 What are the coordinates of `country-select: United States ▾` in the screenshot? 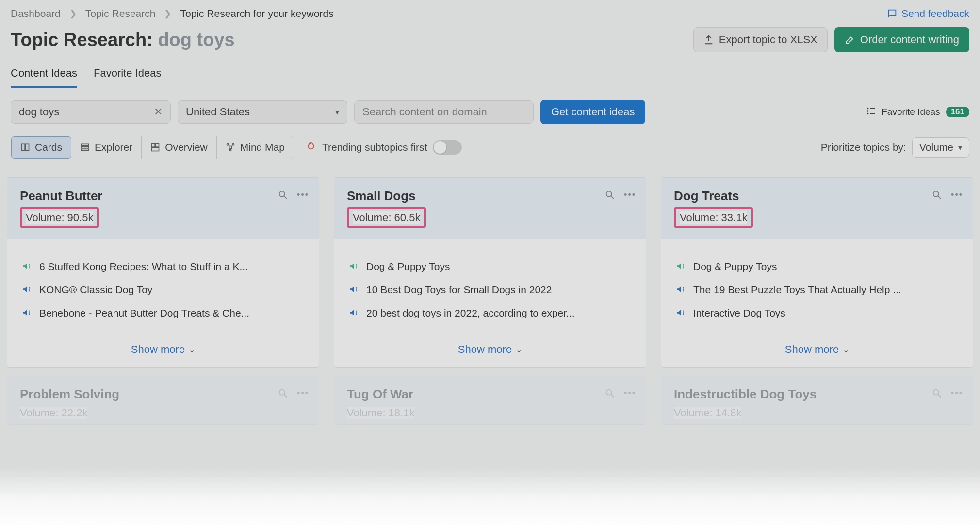 It's located at (262, 112).